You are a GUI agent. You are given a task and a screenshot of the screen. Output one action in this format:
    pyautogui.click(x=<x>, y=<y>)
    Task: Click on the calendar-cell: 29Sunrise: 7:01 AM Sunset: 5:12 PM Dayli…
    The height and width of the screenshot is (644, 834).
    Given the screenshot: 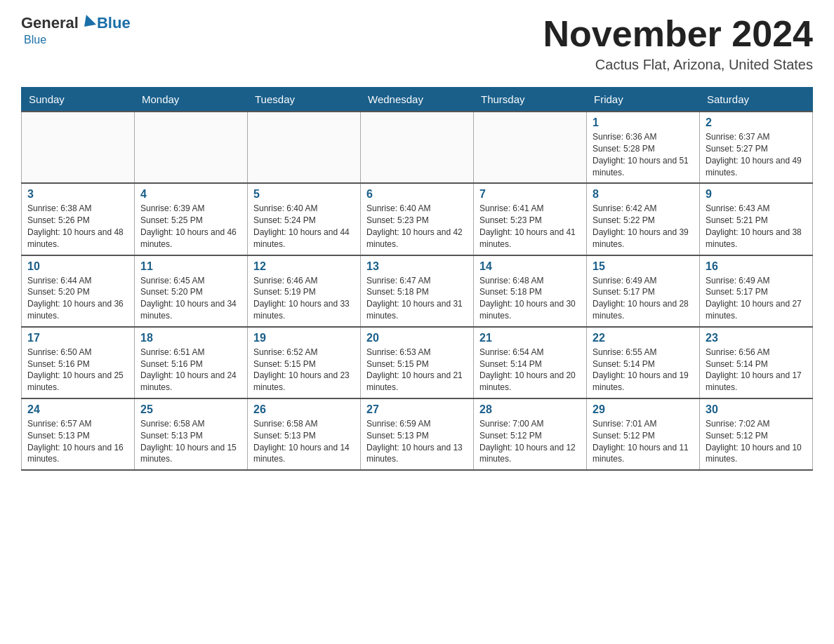 What is the action you would take?
    pyautogui.click(x=643, y=434)
    